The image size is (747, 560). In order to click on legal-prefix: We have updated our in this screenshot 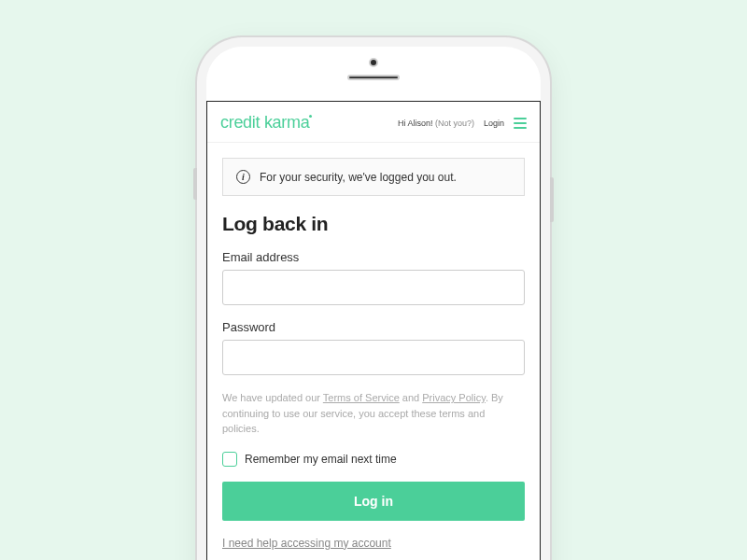, I will do `click(273, 398)`.